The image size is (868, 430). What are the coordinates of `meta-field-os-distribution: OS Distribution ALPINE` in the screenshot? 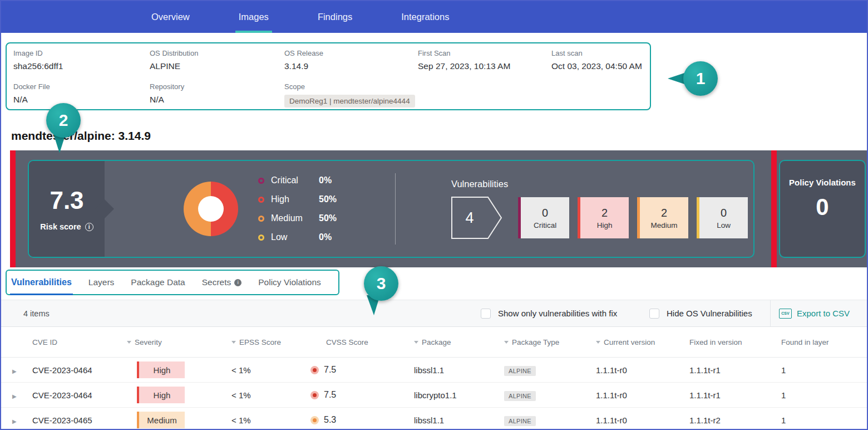 It's located at (217, 60).